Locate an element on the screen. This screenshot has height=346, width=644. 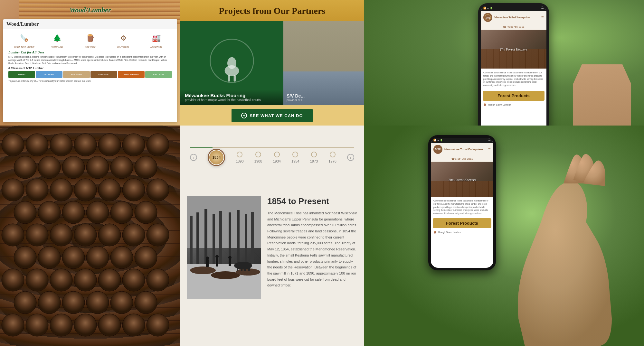
phone-forest-products-2: Forest Products is located at coordinates (462, 223).